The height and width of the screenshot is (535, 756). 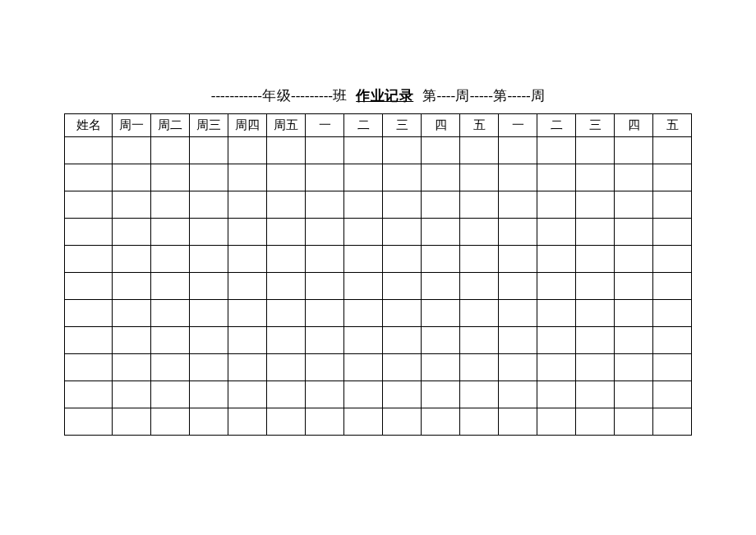 What do you see at coordinates (672, 126) in the screenshot?
I see `header-d10: 五` at bounding box center [672, 126].